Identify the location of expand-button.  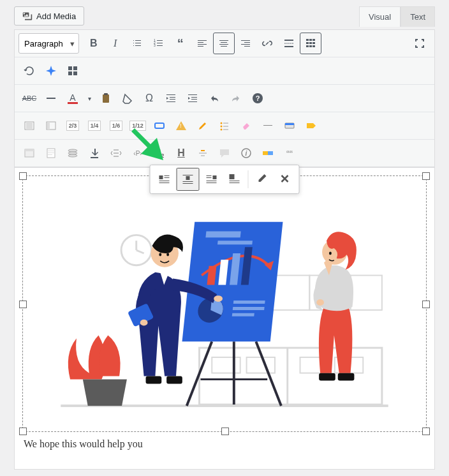
(116, 153).